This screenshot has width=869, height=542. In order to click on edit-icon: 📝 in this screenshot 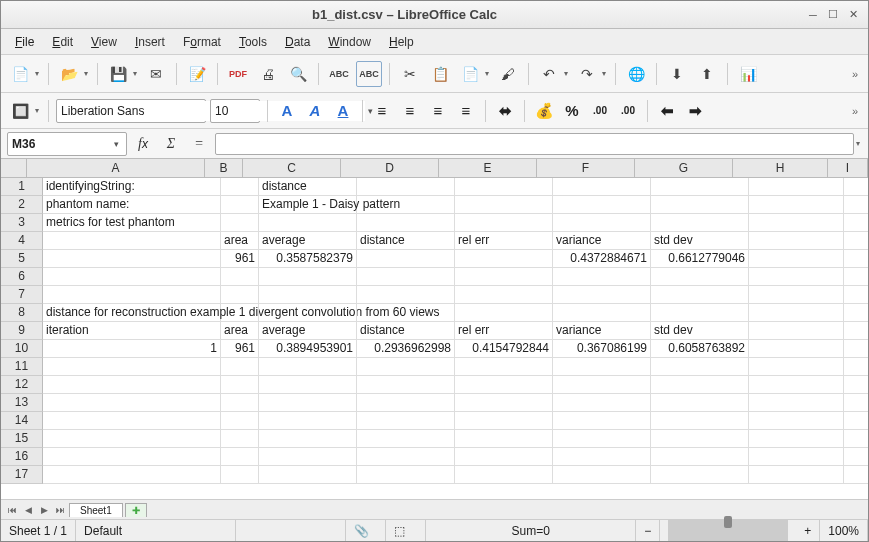, I will do `click(197, 74)`.